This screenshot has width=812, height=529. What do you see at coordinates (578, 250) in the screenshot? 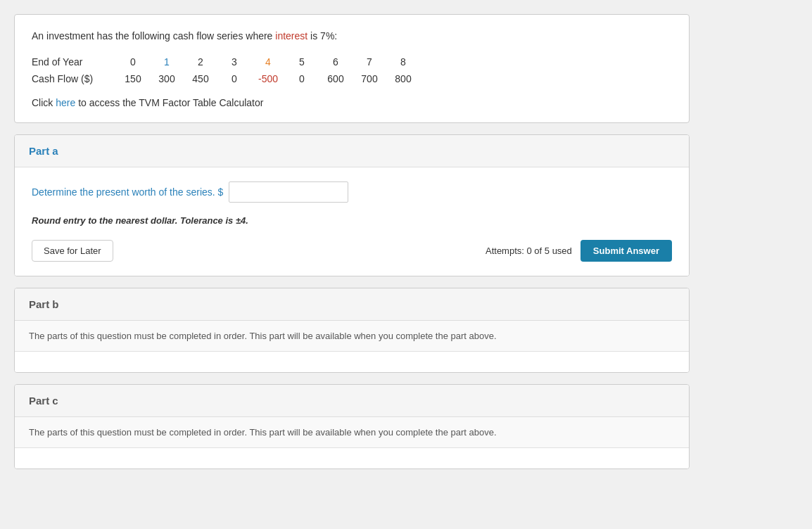
I see `part-a-right-actions: Attempts: 0 of 5 used Submit Answer` at bounding box center [578, 250].